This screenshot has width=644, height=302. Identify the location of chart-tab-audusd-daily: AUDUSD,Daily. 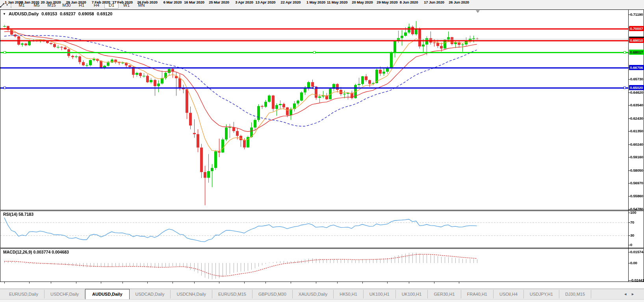
(107, 295).